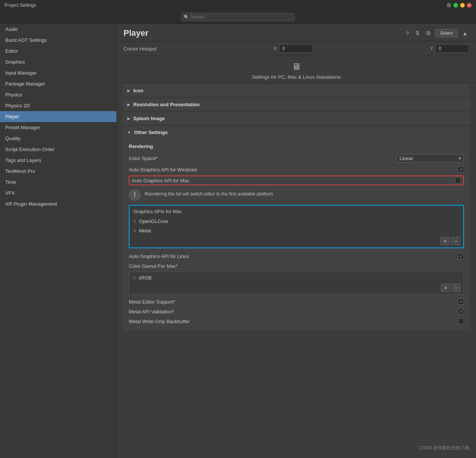 The height and width of the screenshot is (458, 476). I want to click on sliders-button: ⇅, so click(417, 33).